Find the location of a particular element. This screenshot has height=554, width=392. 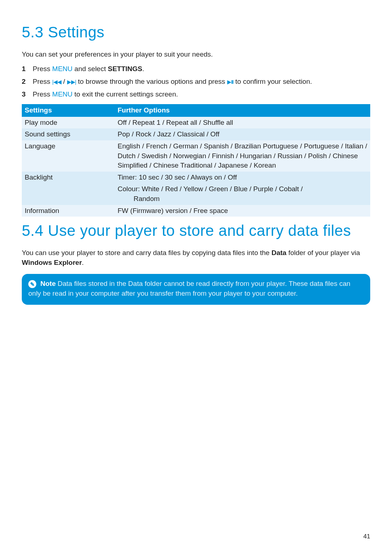

table-row: Sound settings Pop / Rock / Jazz / Class… is located at coordinates (196, 134).